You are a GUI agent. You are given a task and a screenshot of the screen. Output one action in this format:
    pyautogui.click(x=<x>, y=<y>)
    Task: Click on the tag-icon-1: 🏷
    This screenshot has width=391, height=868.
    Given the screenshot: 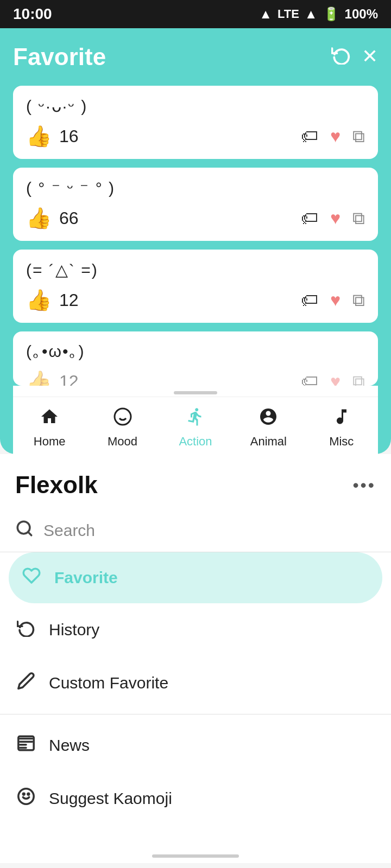 What is the action you would take?
    pyautogui.click(x=310, y=137)
    